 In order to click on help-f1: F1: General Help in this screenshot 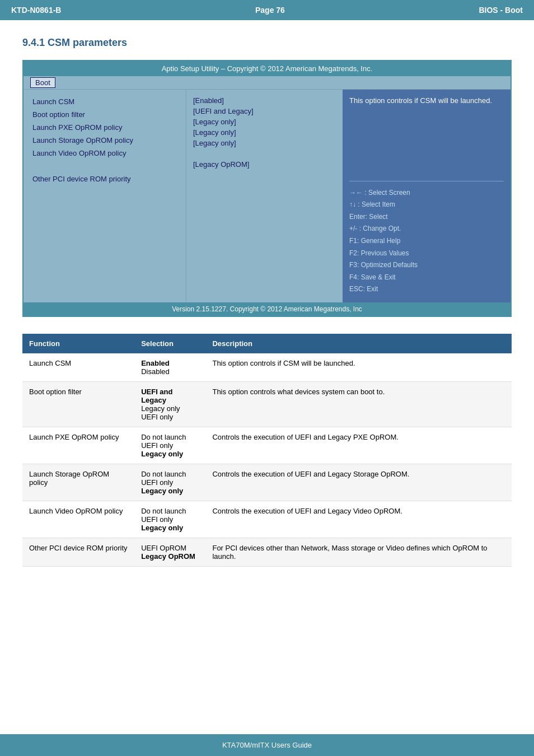, I will do `click(427, 241)`.